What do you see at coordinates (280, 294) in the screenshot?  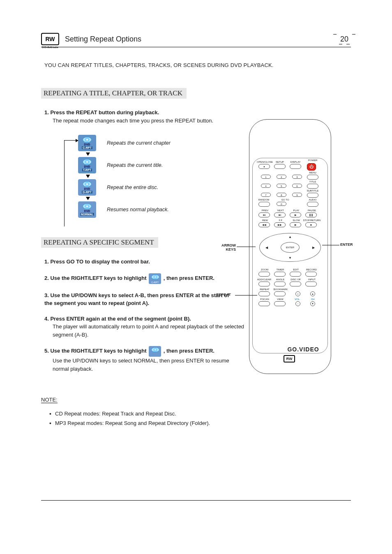 I see `btn-bookmark` at bounding box center [280, 294].